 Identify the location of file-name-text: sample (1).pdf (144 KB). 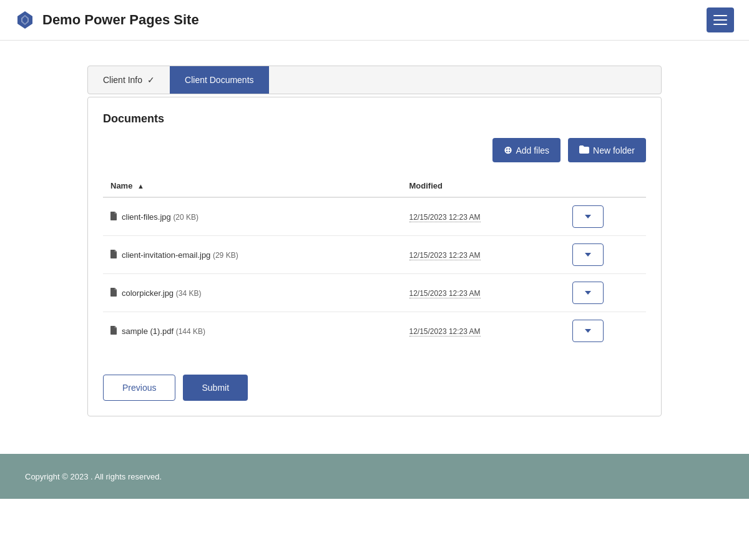
(164, 331).